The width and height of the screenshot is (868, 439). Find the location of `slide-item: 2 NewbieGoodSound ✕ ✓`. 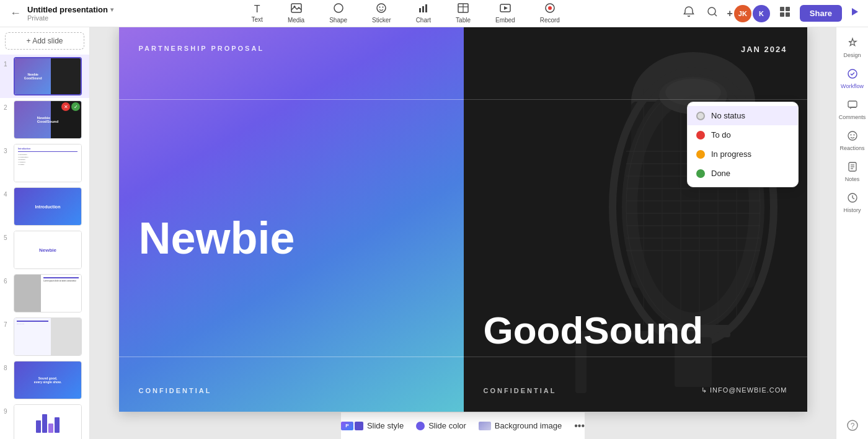

slide-item: 2 NewbieGoodSound ✕ ✓ is located at coordinates (45, 120).